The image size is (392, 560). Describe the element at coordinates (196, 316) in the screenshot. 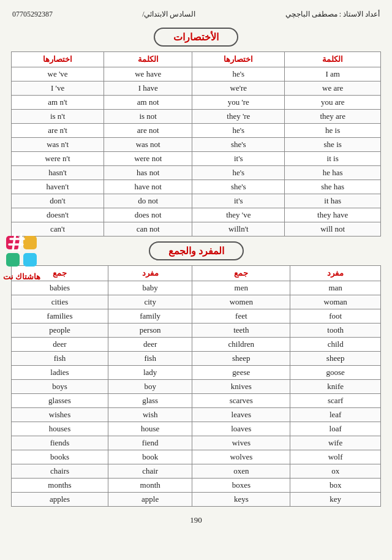

I see `table-row: familiesfamilyfeetfoot` at that location.